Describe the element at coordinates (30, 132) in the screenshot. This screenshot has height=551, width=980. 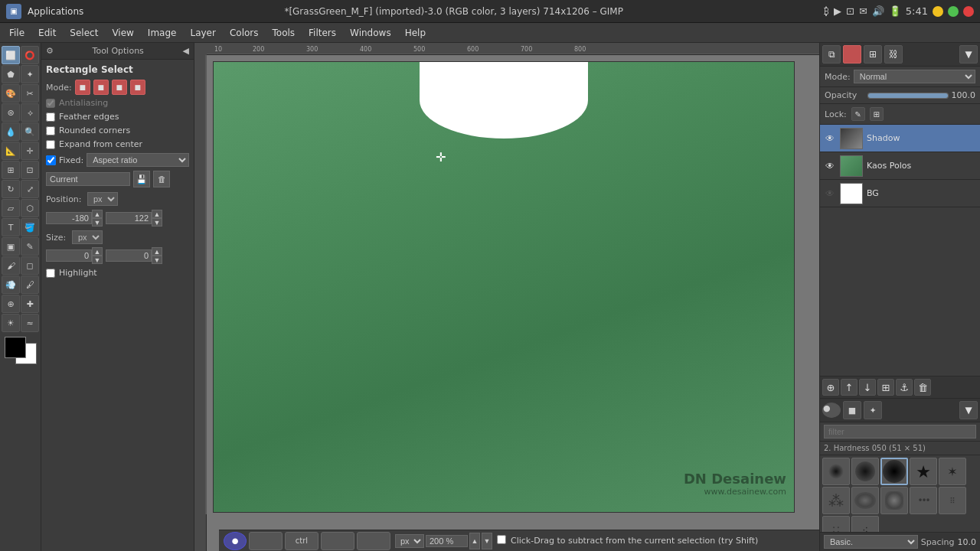
I see `tool-zoom: 🔍` at that location.